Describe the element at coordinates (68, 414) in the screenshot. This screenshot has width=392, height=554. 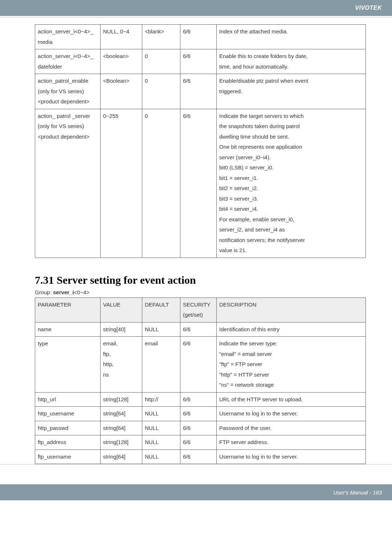
I see `cell-parameter: http_username` at that location.